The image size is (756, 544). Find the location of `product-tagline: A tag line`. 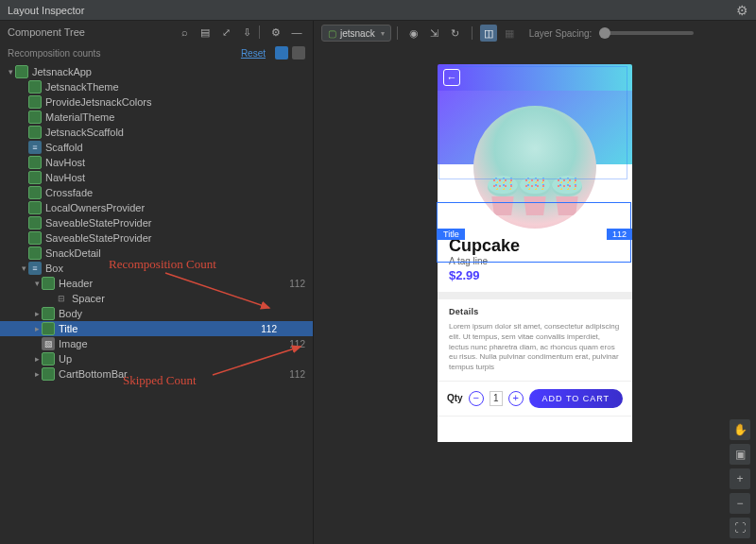

product-tagline: A tag line is located at coordinates (535, 261).